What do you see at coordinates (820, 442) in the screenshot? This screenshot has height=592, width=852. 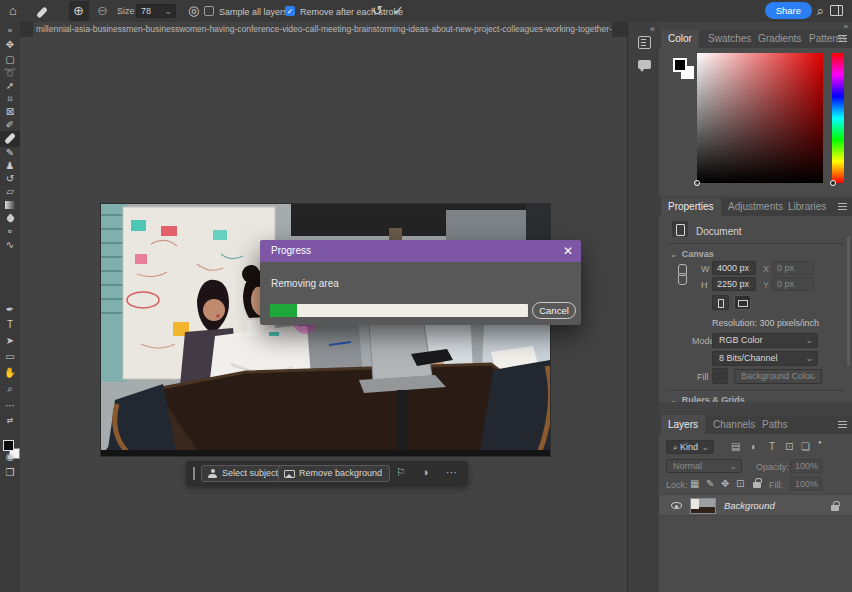 I see `filter-toggle-icon: ●` at bounding box center [820, 442].